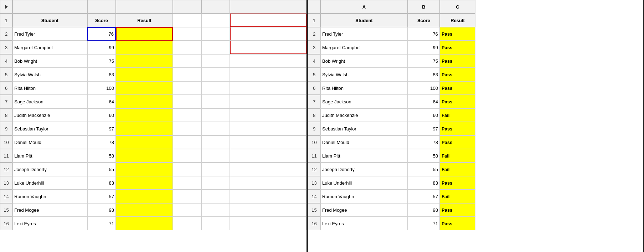 The image size is (644, 252). Describe the element at coordinates (268, 88) in the screenshot. I see `f6-left` at that location.